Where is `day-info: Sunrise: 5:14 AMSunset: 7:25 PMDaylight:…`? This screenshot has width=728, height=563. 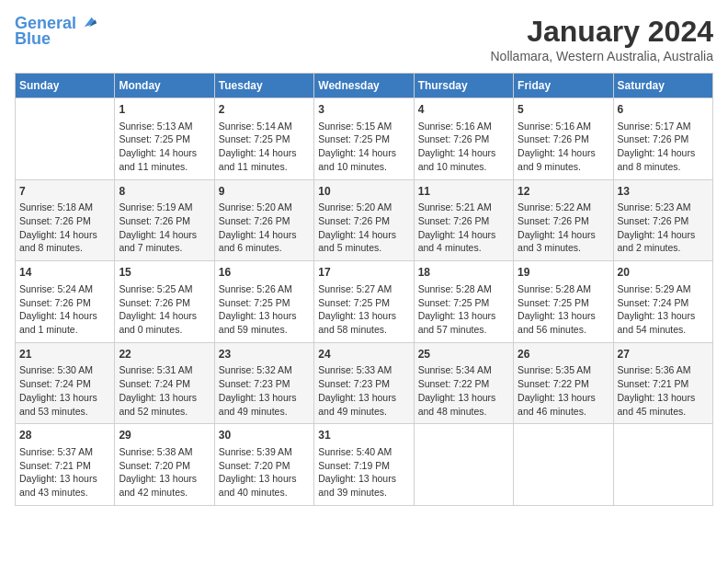 day-info: Sunrise: 5:14 AMSunset: 7:25 PMDaylight:… is located at coordinates (265, 147).